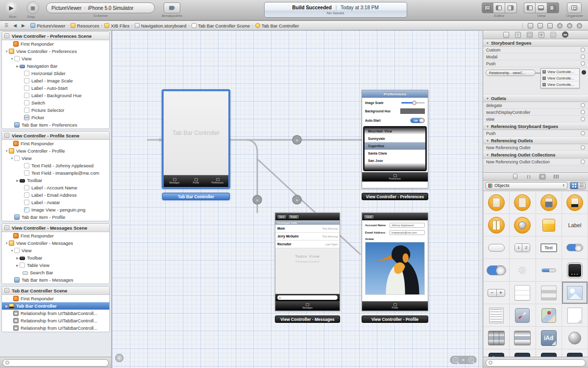 The width and height of the screenshot is (588, 368). What do you see at coordinates (515, 177) in the screenshot?
I see `file-template-library-button` at bounding box center [515, 177].